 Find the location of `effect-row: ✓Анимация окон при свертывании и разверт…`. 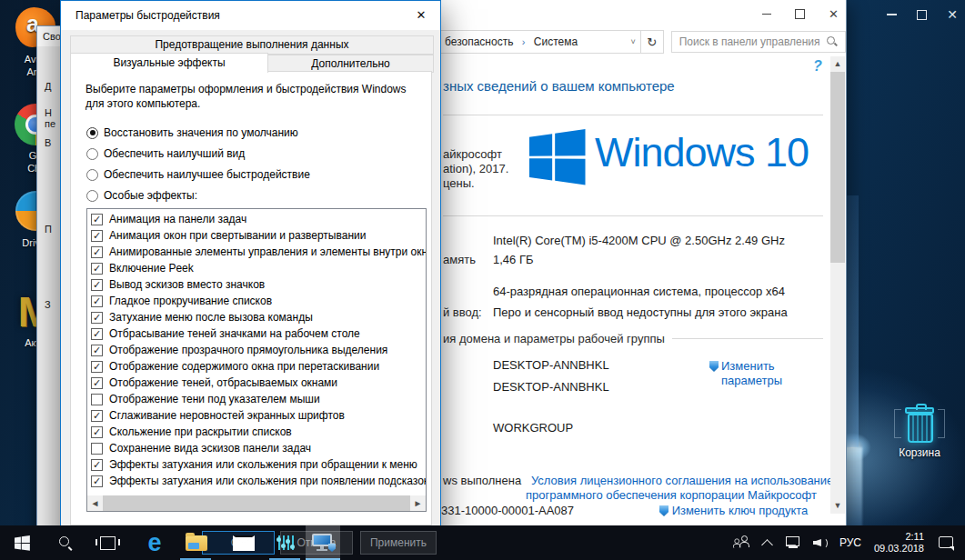

effect-row: ✓Анимация окон при свертывании и разверт… is located at coordinates (256, 235).